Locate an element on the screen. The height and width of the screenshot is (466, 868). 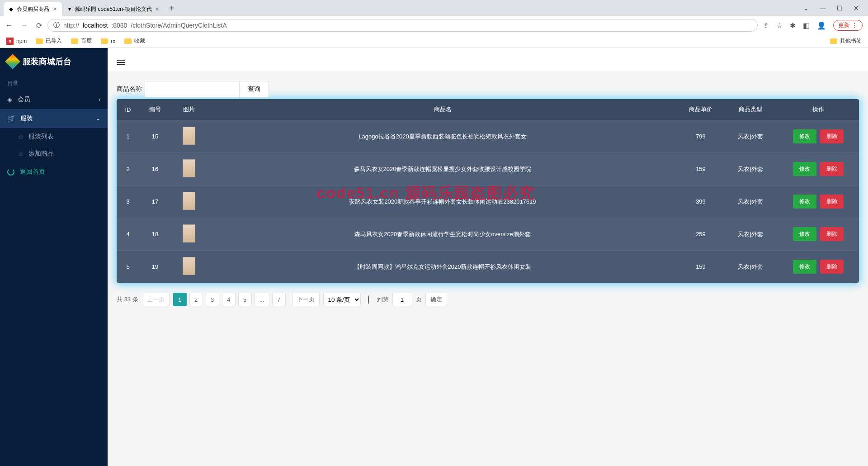
bookmark-fav: 收藏 is located at coordinates (135, 41).